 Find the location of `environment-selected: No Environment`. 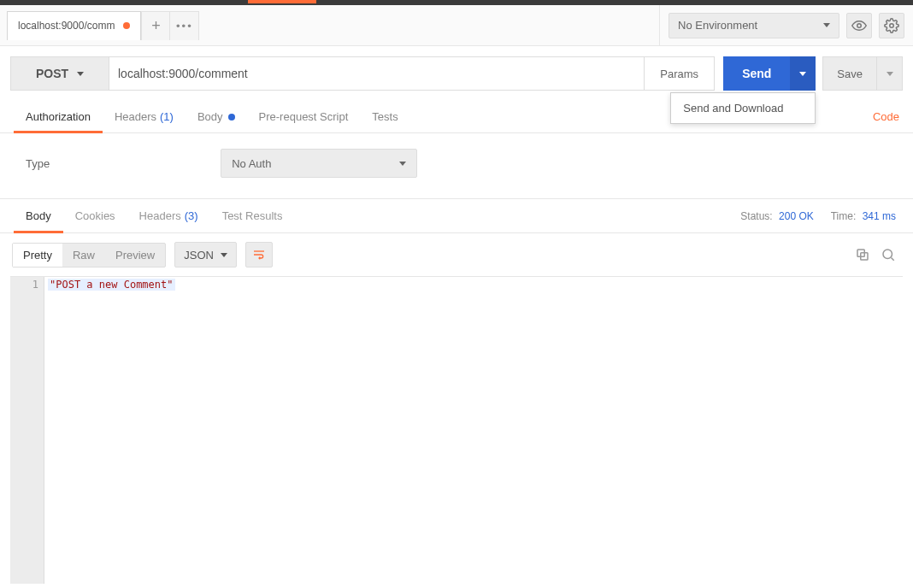

environment-selected: No Environment is located at coordinates (718, 26).